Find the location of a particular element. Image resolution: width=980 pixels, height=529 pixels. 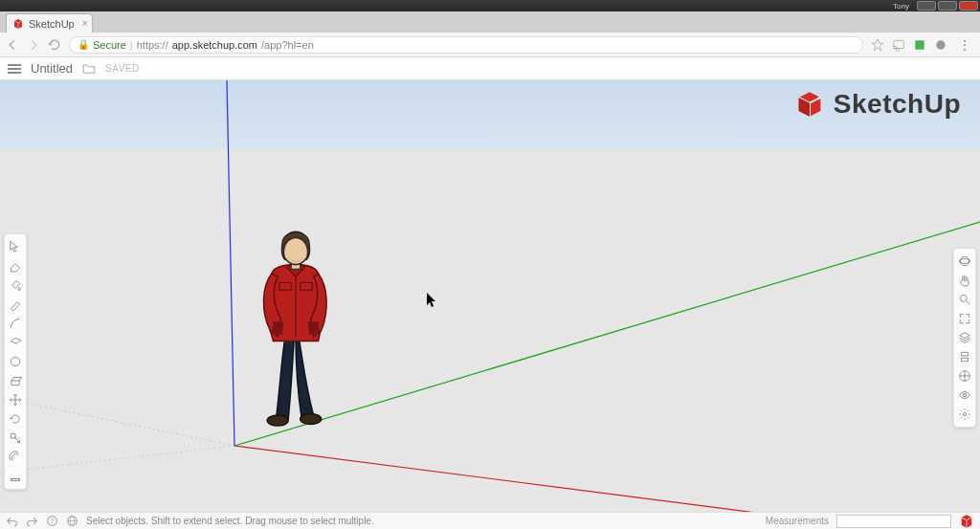

pushpull-icon is located at coordinates (15, 381).